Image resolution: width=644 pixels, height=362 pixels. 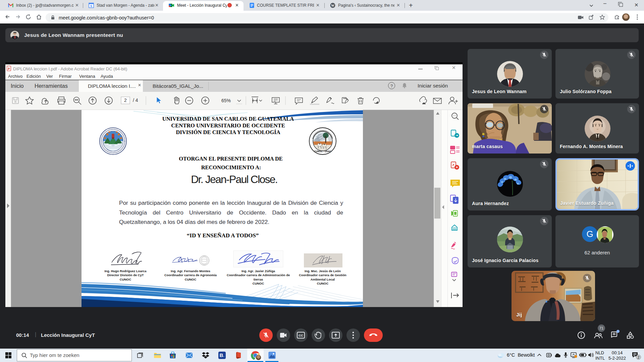 I want to click on svg-text: 65%, so click(x=226, y=101).